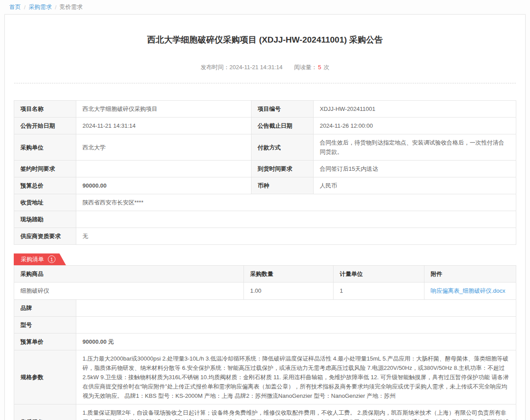  I want to click on announcement-header: 西北大学细胞破碎仪采购项目 (XDJJ-HW-202411001) 采购公告 发…, so click(265, 43).